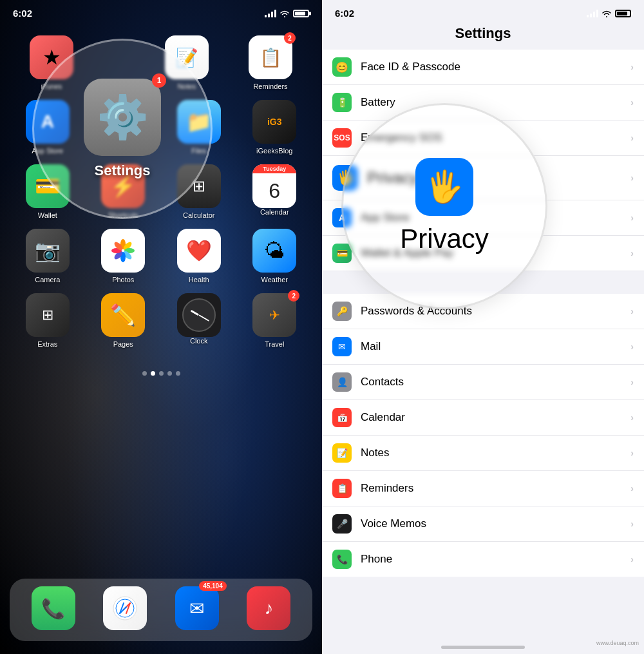 Image resolution: width=644 pixels, height=654 pixels. I want to click on notes-settings-icon: 📝, so click(342, 453).